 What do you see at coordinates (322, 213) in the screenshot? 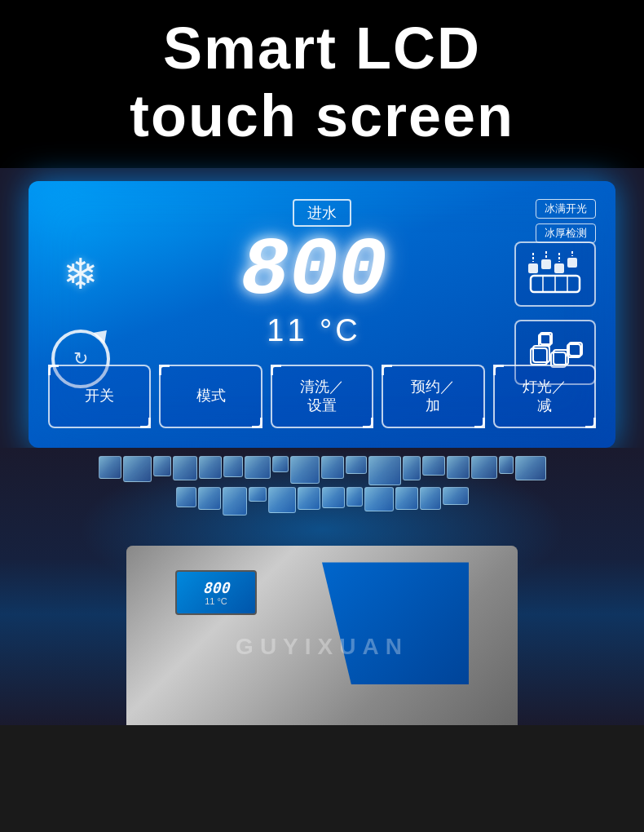
I see `water-inlet-area: 进水` at bounding box center [322, 213].